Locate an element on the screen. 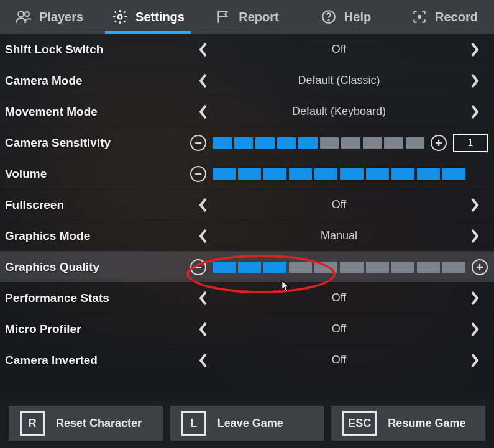 The image size is (494, 448). slider-camera-sensitivity: − + is located at coordinates (339, 143).